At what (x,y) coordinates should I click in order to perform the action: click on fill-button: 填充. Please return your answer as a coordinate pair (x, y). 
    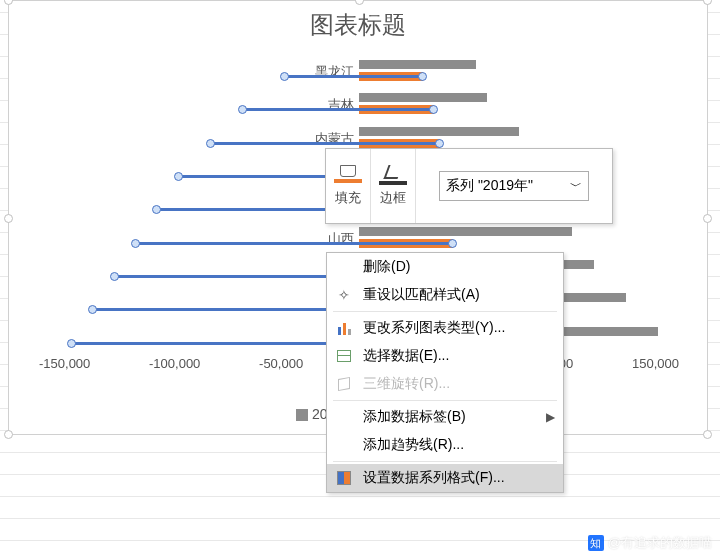
    Looking at the image, I should click on (348, 186).